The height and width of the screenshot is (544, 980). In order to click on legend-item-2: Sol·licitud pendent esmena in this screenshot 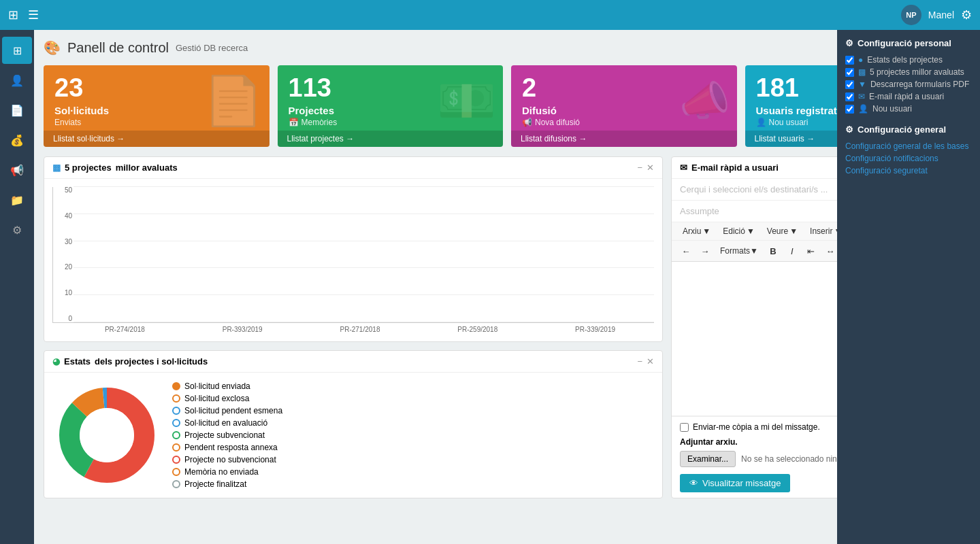, I will do `click(227, 411)`.